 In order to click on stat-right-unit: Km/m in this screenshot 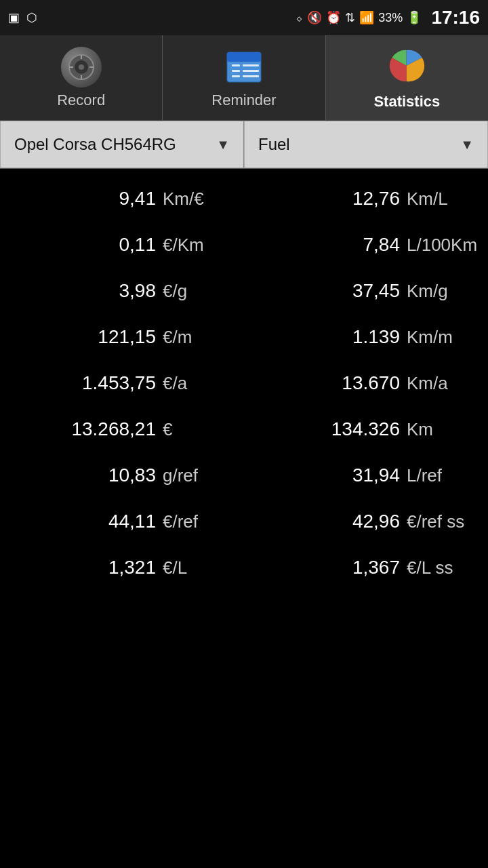, I will do `click(444, 338)`.